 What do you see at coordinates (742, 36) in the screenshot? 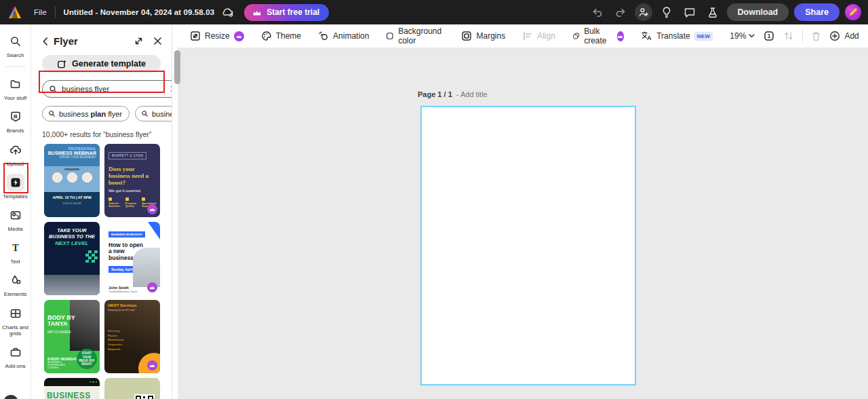
I see `zoom-level-control: 19%` at bounding box center [742, 36].